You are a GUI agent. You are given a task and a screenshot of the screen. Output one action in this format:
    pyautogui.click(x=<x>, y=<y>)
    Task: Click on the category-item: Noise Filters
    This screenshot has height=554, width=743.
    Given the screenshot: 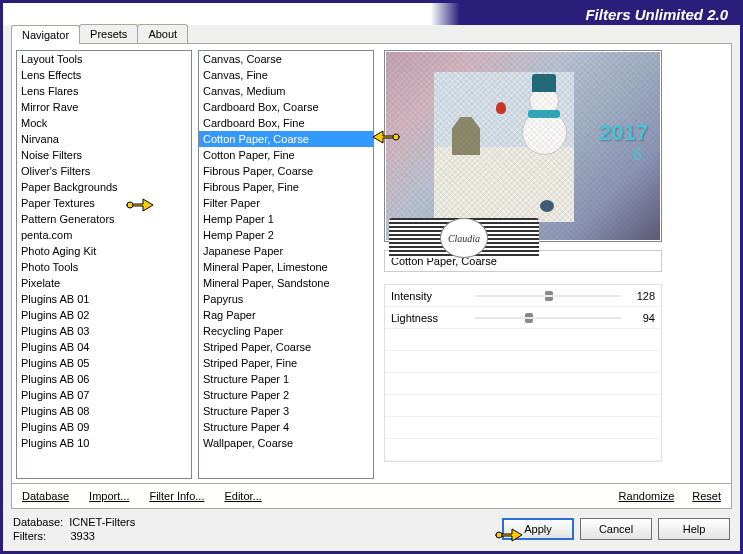 What is the action you would take?
    pyautogui.click(x=104, y=155)
    